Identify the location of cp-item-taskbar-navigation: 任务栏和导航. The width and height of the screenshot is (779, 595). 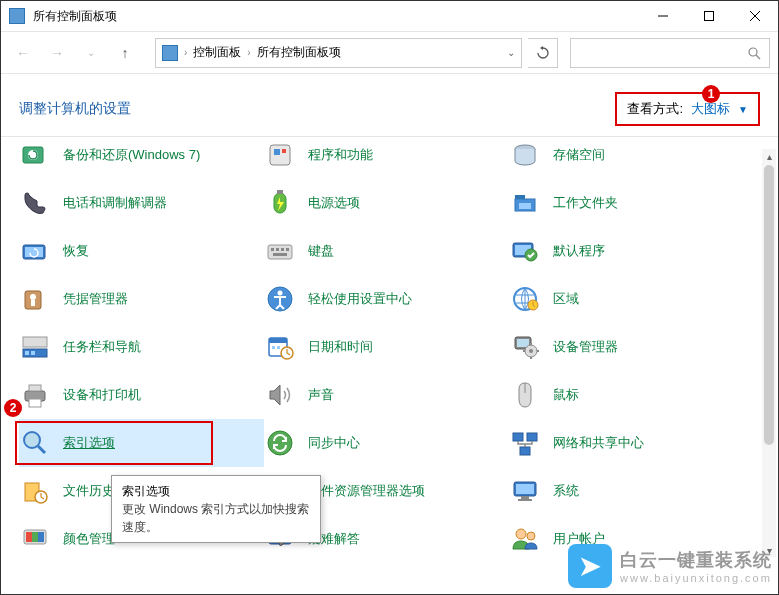
(142, 347).